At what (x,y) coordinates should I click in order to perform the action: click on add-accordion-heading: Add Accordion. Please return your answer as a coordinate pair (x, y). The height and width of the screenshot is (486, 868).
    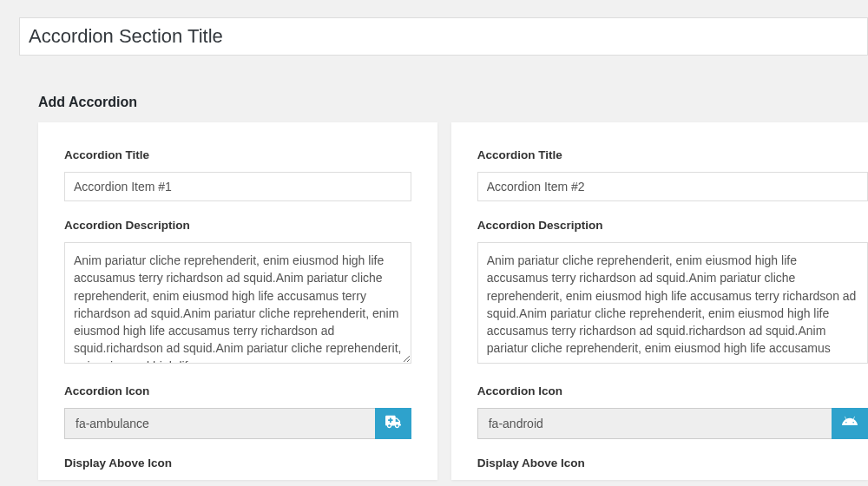
    Looking at the image, I should click on (434, 89).